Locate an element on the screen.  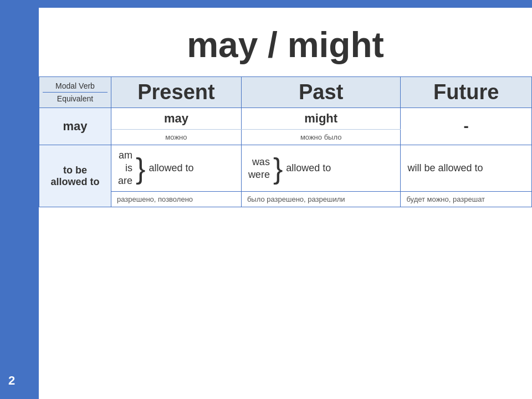
present-are: are is located at coordinates (125, 181).